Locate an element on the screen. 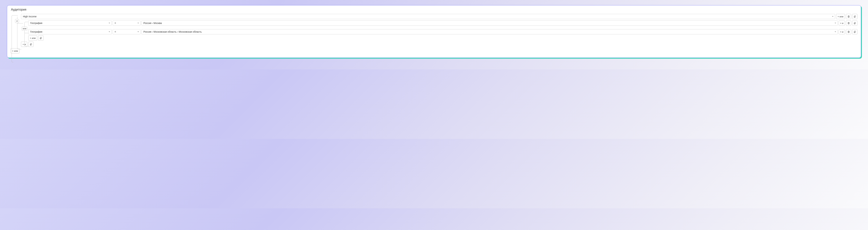 Image resolution: width=868 pixels, height=230 pixels. group-level-1: High Income + или и is located at coordinates (439, 30).